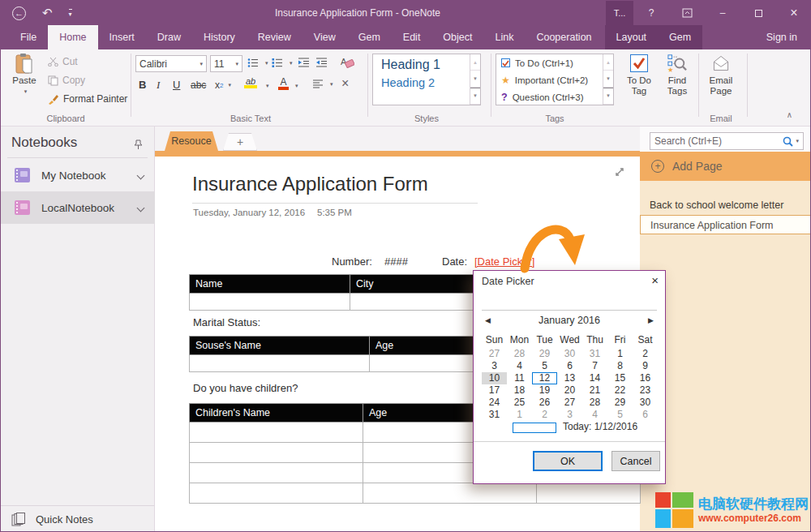  What do you see at coordinates (550, 63) in the screenshot?
I see `tag-todo: To Do (Ctrl+1)` at bounding box center [550, 63].